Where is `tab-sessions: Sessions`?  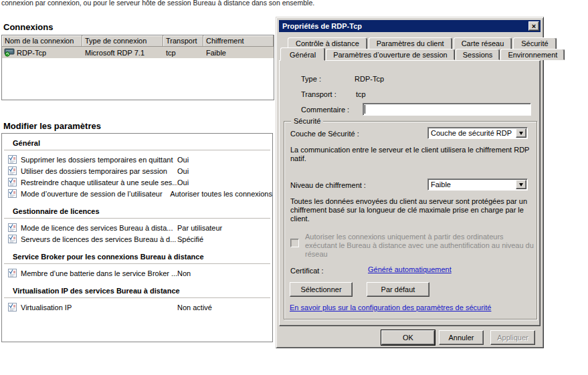
tab-sessions: Sessions is located at coordinates (478, 55).